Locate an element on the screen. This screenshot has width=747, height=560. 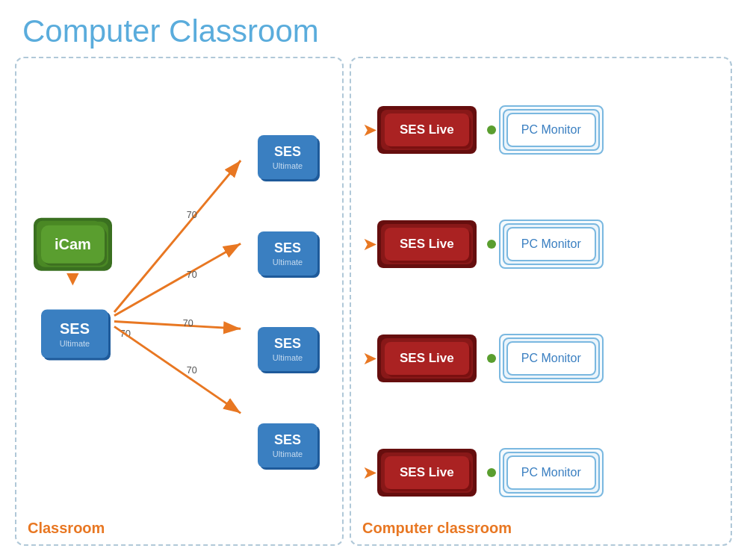
main-ses-group: SES Ultimate 70 is located at coordinates (75, 333).